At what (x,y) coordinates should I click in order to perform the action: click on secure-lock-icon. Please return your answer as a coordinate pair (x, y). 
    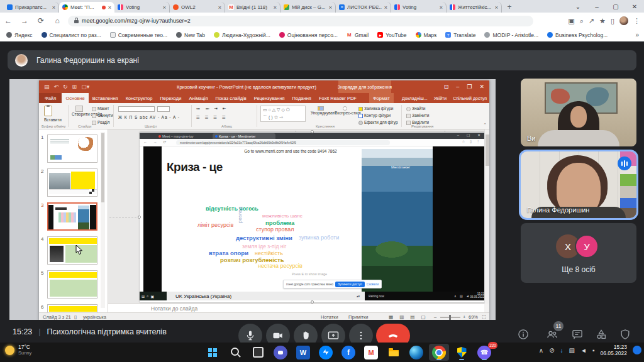
    Looking at the image, I should click on (77, 21).